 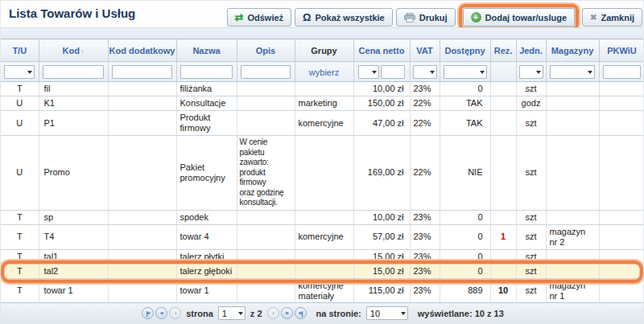 I want to click on cell-kod: K1, so click(x=73, y=104).